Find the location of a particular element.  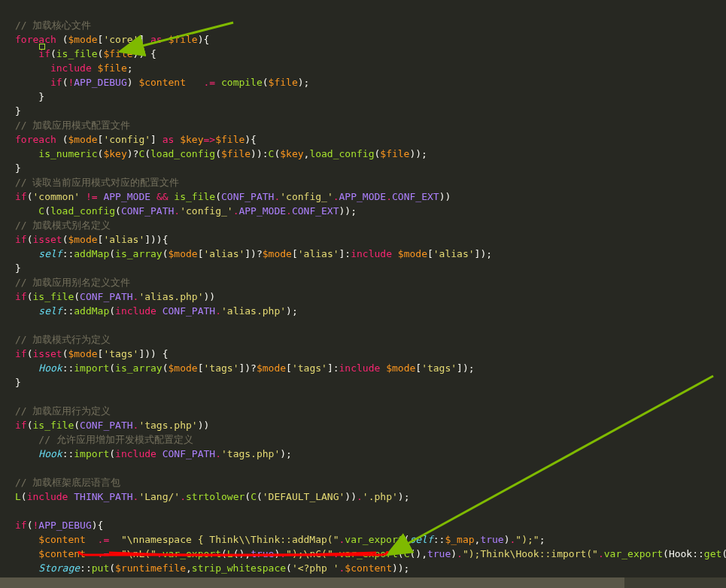

comment: // 加载核心文件 is located at coordinates (53, 26).